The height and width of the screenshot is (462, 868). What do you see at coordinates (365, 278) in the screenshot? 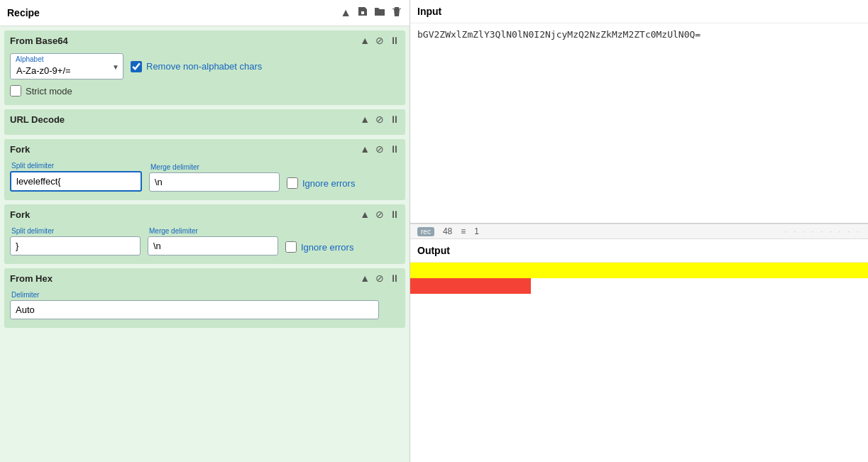
I see `from-hex-collapse-icon: ▲` at bounding box center [365, 278].